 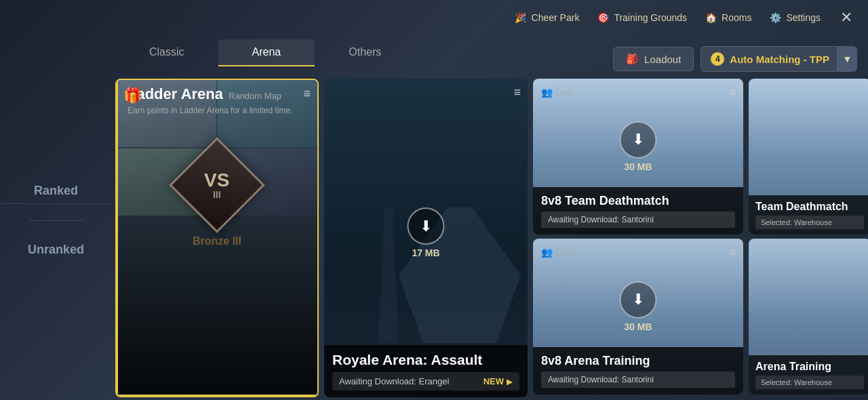 What do you see at coordinates (794, 18) in the screenshot?
I see `nav-settings: ⚙️ Settings` at bounding box center [794, 18].